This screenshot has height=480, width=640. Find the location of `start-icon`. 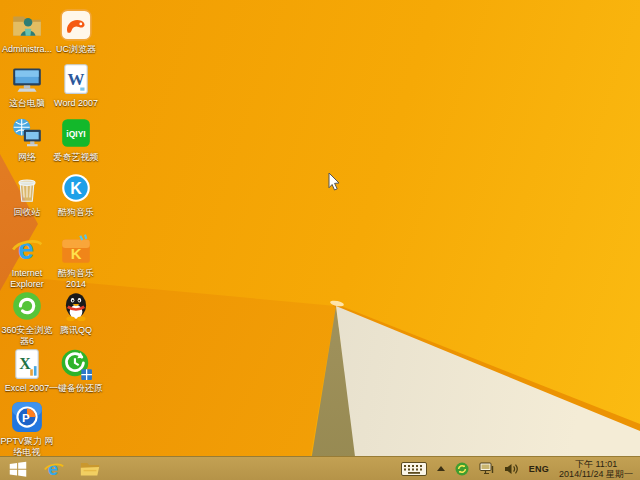

start-icon is located at coordinates (18, 469).